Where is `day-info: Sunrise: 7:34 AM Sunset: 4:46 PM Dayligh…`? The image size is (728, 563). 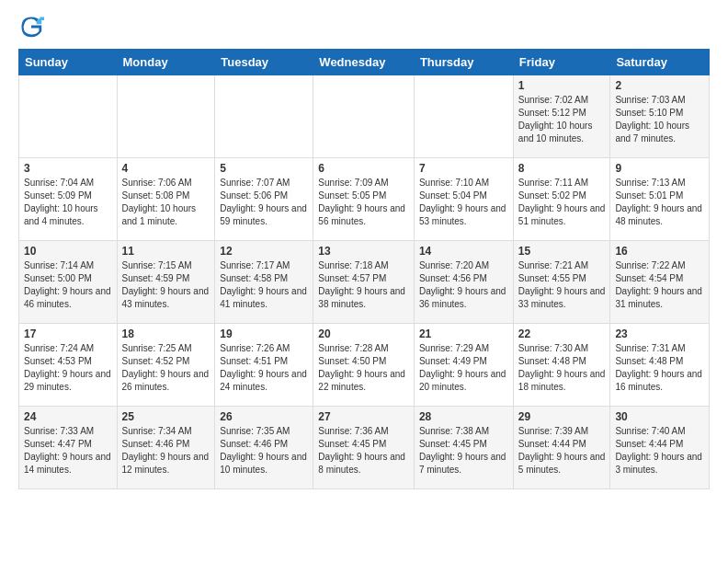 day-info: Sunrise: 7:34 AM Sunset: 4:46 PM Dayligh… is located at coordinates (166, 451).